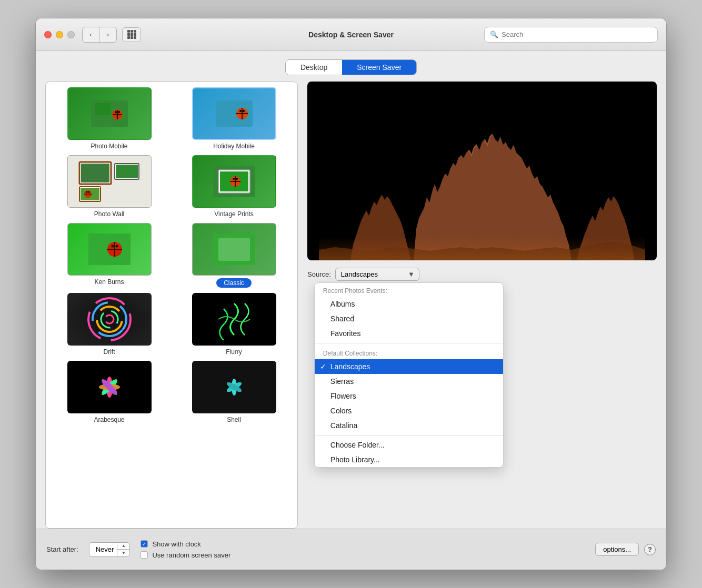 The height and width of the screenshot is (588, 702). I want to click on grid-view-button, so click(132, 35).